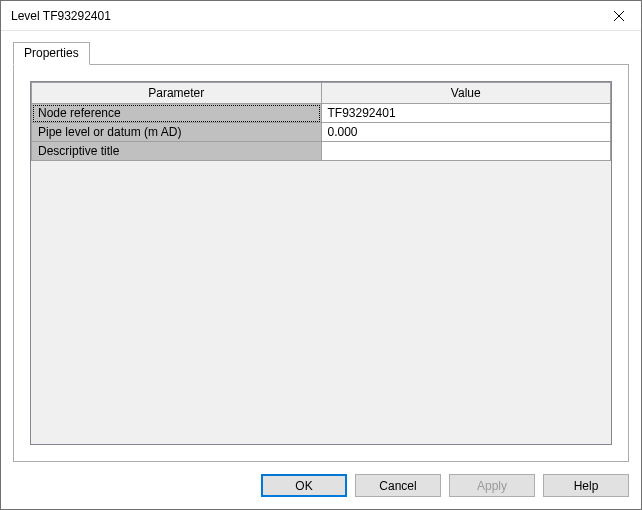  What do you see at coordinates (321, 122) in the screenshot?
I see `property-table: Parameter Value Node reference TF9329240…` at bounding box center [321, 122].